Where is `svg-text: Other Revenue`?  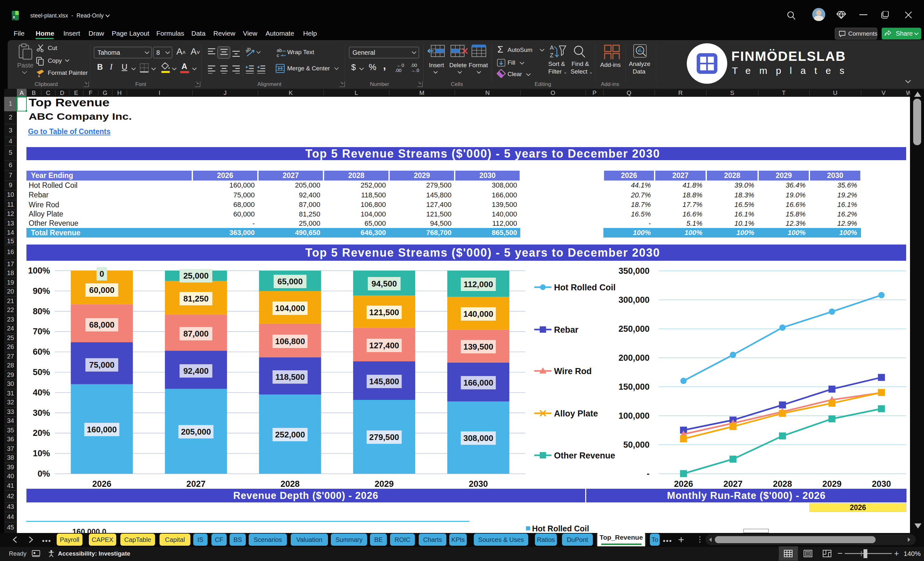
svg-text: Other Revenue is located at coordinates (584, 456).